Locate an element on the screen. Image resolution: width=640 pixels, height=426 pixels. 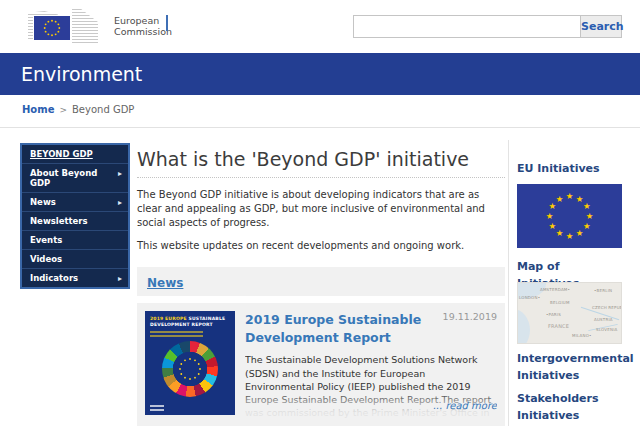
map-label: AUSTRIA is located at coordinates (604, 320).